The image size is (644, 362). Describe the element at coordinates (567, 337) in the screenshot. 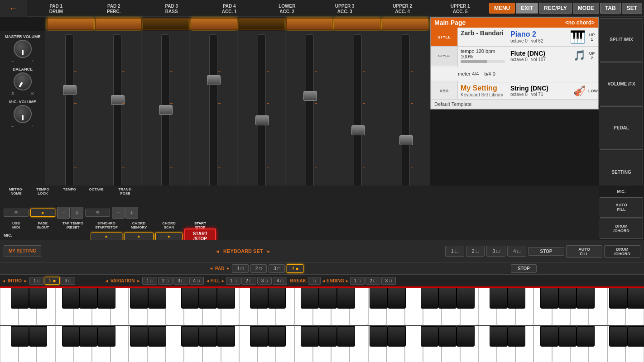

I see `black-key-l24` at that location.